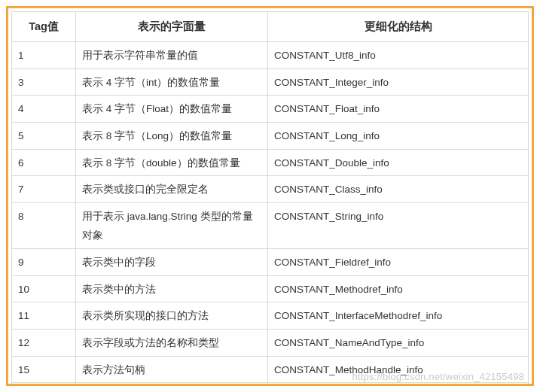 The image size is (540, 392). I want to click on cell-tag: 15, so click(44, 369).